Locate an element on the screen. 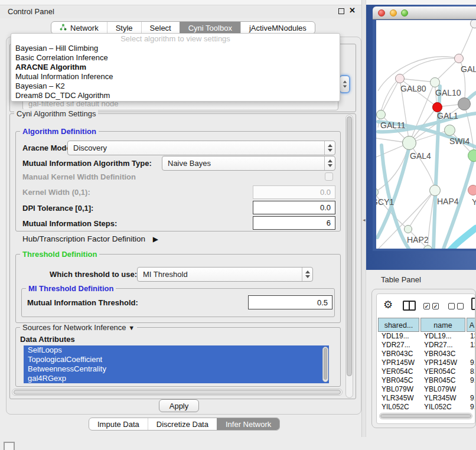  table-row: YER054CYER054C8. is located at coordinates (426, 372).